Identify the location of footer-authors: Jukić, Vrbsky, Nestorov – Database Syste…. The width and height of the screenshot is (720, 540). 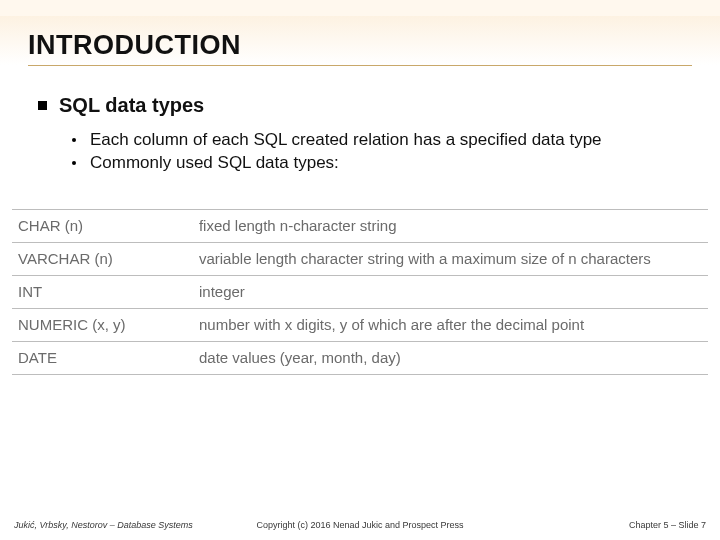
(130, 525).